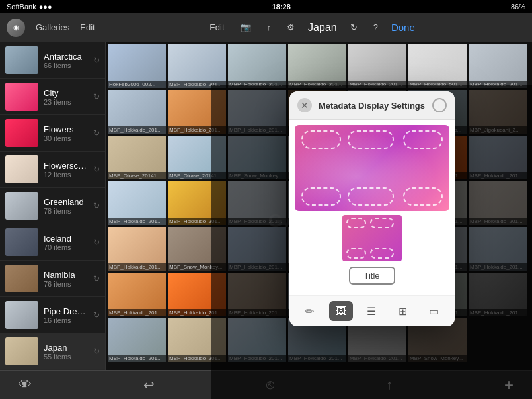 The width and height of the screenshot is (532, 399). Describe the element at coordinates (137, 157) in the screenshot. I see `gallery-thumb-14: MBP_Oirase_20141...` at that location.